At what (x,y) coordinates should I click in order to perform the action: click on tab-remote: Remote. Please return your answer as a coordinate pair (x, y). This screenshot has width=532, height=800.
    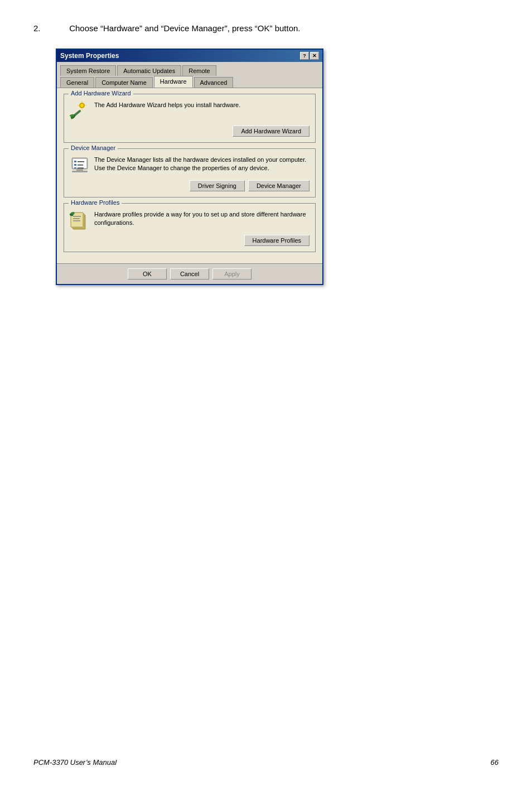
    Looking at the image, I should click on (200, 70).